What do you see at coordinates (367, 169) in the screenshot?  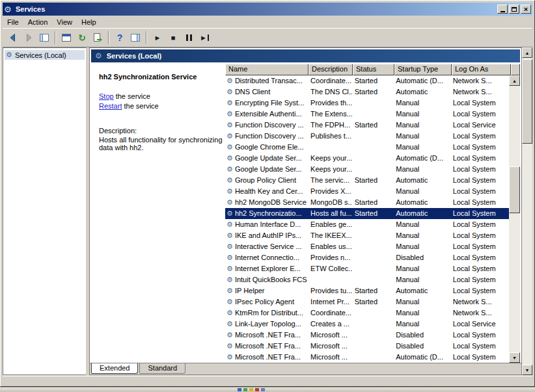 I see `table-row: ⚙Google Update Ser... Keeps your... Manu…` at bounding box center [367, 169].